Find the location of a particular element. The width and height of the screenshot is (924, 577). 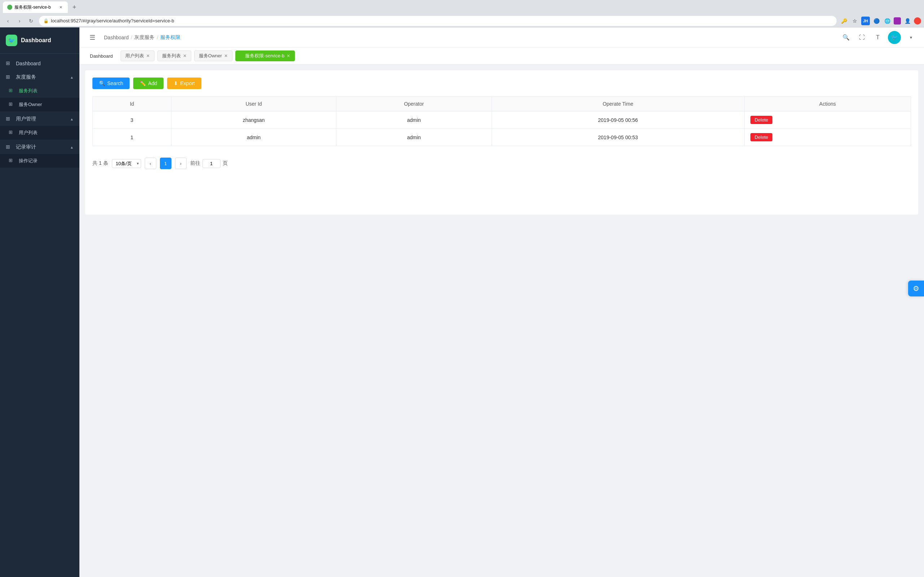

tab-close-button: ✕ is located at coordinates (60, 7).